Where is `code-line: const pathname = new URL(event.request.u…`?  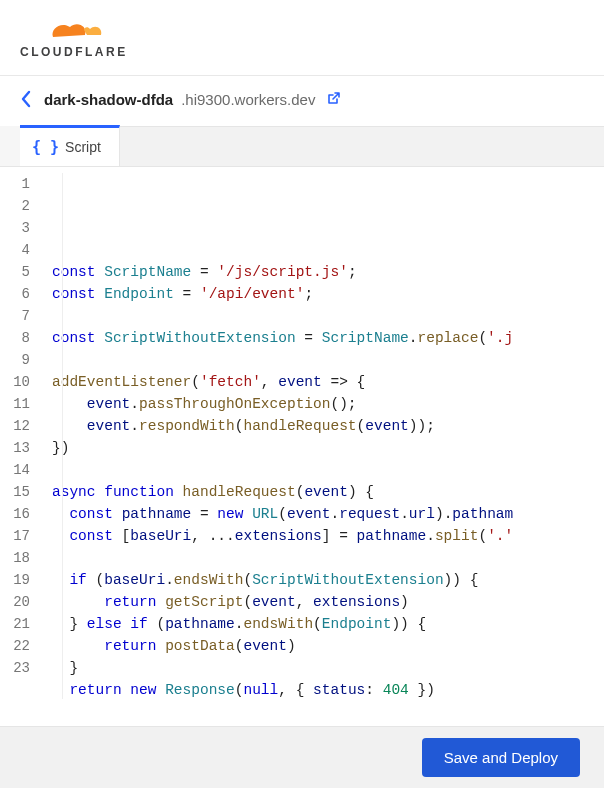 code-line: const pathname = new URL(event.request.u… is located at coordinates (328, 514).